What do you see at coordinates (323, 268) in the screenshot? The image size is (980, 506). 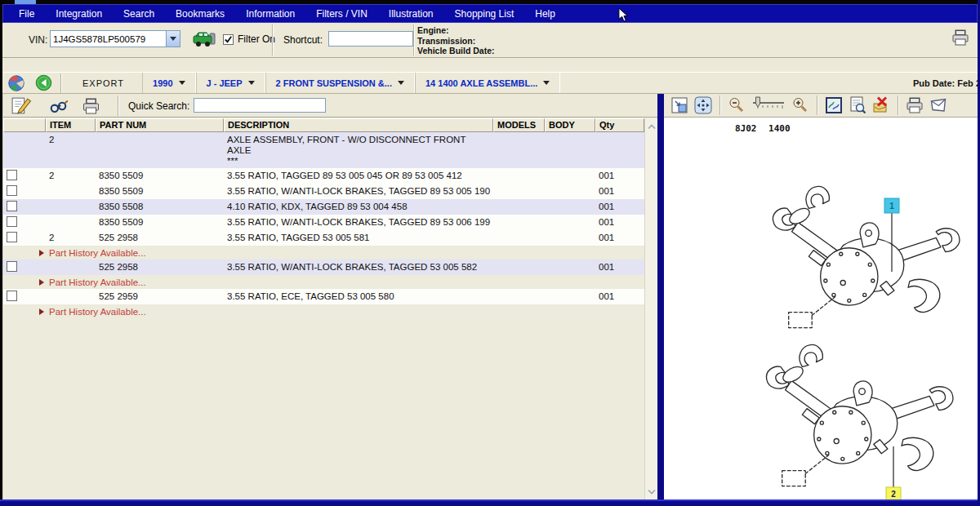 I see `table-row: 525 2958 3.55 RATIO, W/ANTI-LOCK BRAKES,…` at bounding box center [323, 268].